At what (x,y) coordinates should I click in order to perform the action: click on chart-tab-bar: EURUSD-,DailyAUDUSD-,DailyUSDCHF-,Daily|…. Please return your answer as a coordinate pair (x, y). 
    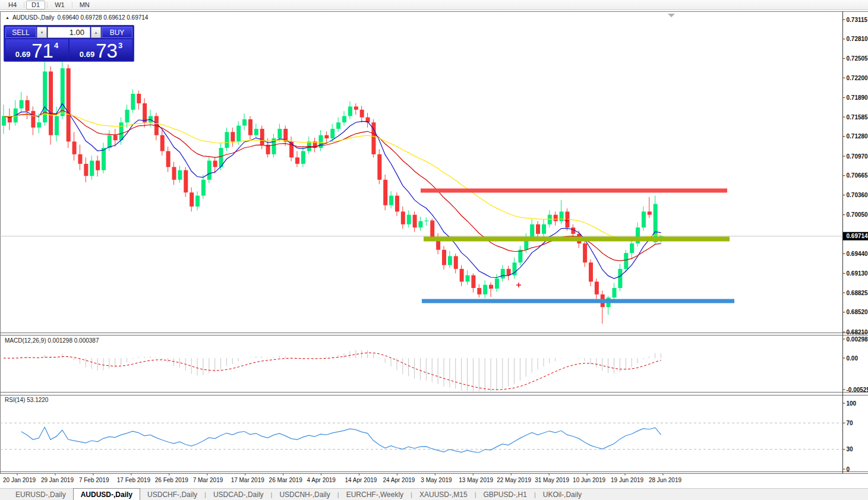
    Looking at the image, I should click on (434, 494).